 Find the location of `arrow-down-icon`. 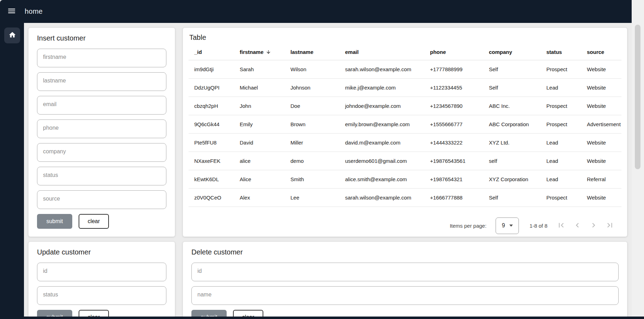

arrow-down-icon is located at coordinates (269, 52).